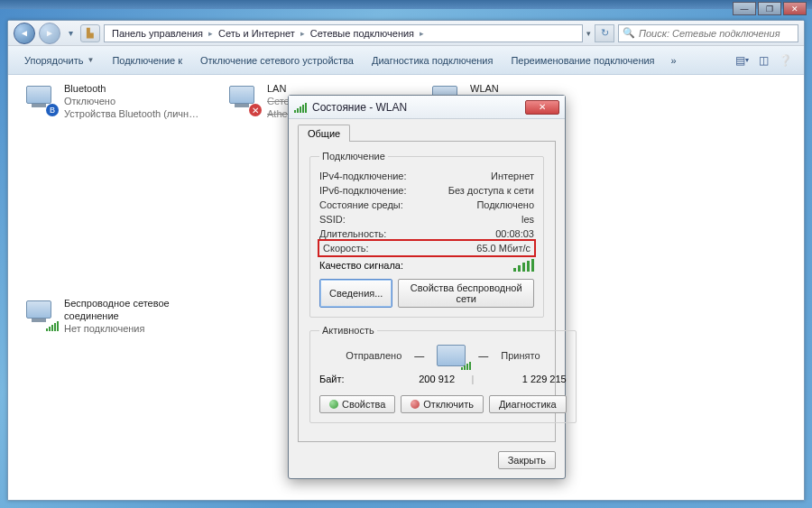  I want to click on sent-label: Отправлено, so click(374, 356).